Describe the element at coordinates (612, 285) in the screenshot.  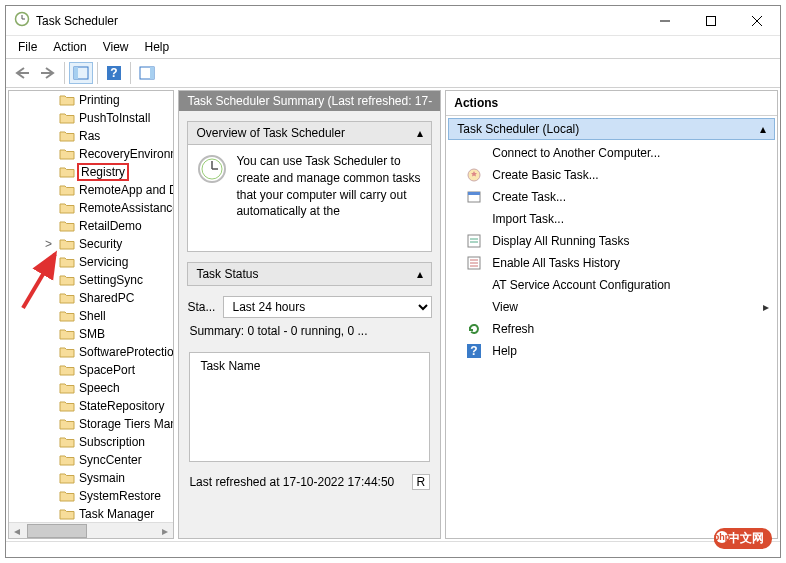
I see `action-at-service-account-configuration: AT Service Account Configuration` at that location.